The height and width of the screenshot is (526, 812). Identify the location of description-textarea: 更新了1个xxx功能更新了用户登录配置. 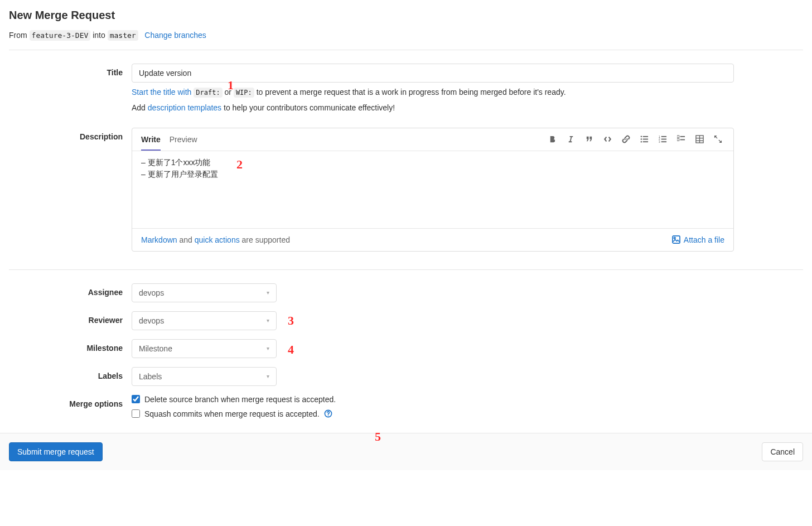
(433, 190).